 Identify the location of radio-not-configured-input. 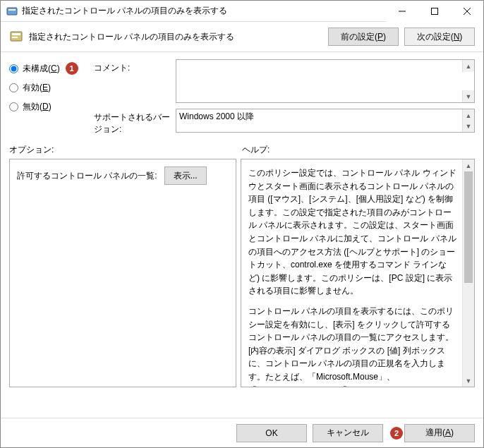
(14, 69).